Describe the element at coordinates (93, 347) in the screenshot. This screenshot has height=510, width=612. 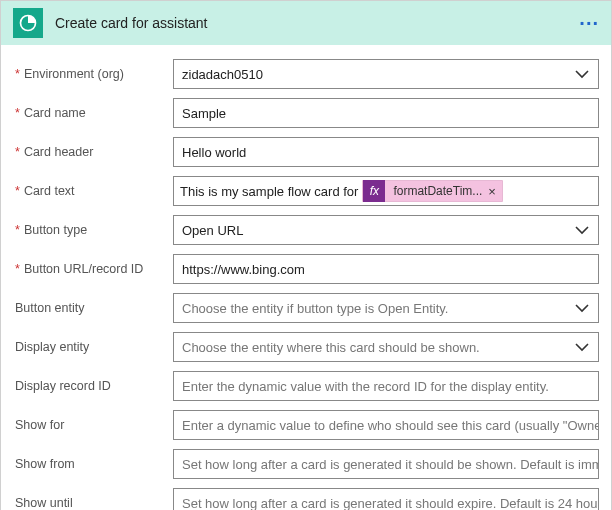
I see `label-display-entity: Display entity` at that location.